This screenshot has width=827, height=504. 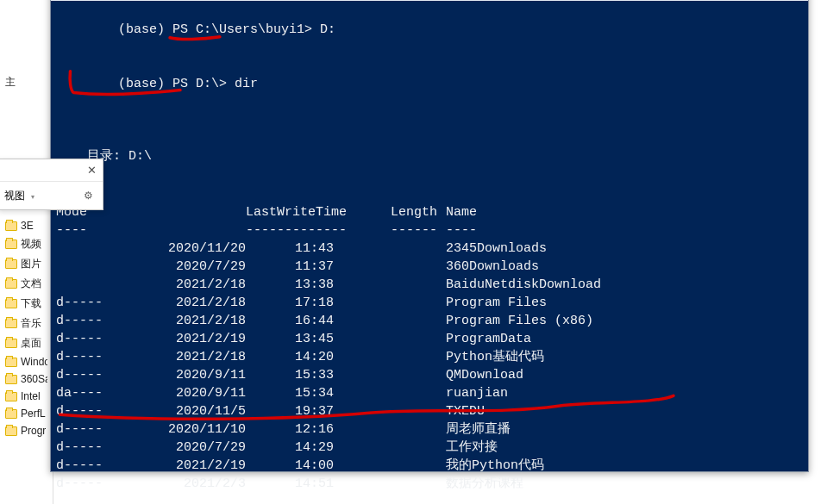 I want to click on cell-name: BaiduNetdiskDownload, so click(x=621, y=284).